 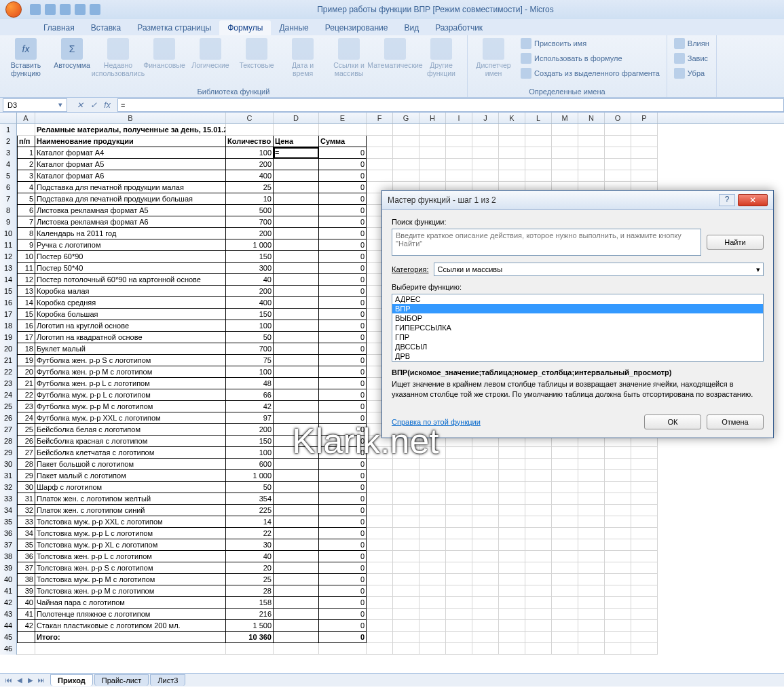 I want to click on cell: Наименование продукции, so click(x=130, y=141).